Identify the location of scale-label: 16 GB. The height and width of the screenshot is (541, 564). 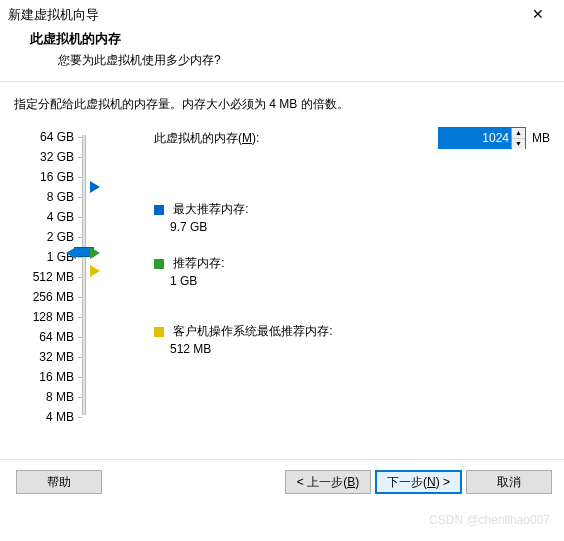
(44, 177).